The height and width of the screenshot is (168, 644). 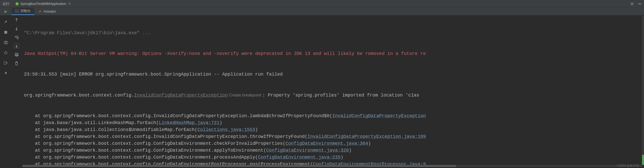 I want to click on app-title: SpringBootTestBilBilApplication, so click(x=43, y=4).